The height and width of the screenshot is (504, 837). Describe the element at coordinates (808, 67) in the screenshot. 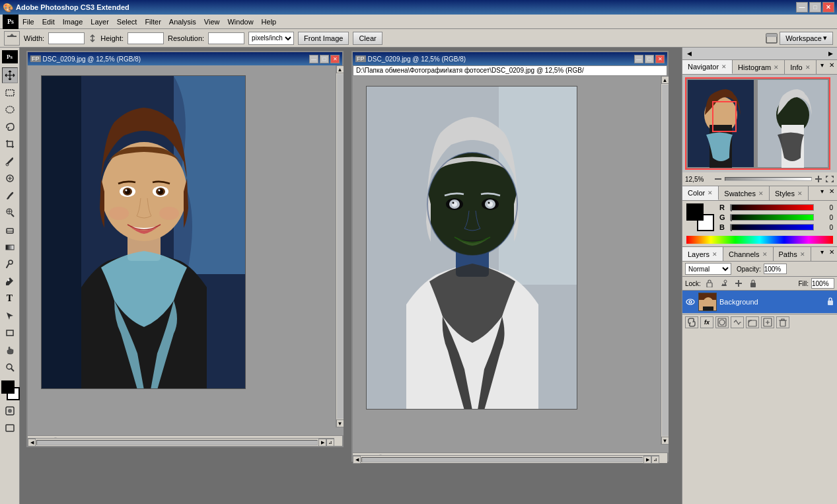

I see `tab-info-close: ✕` at that location.